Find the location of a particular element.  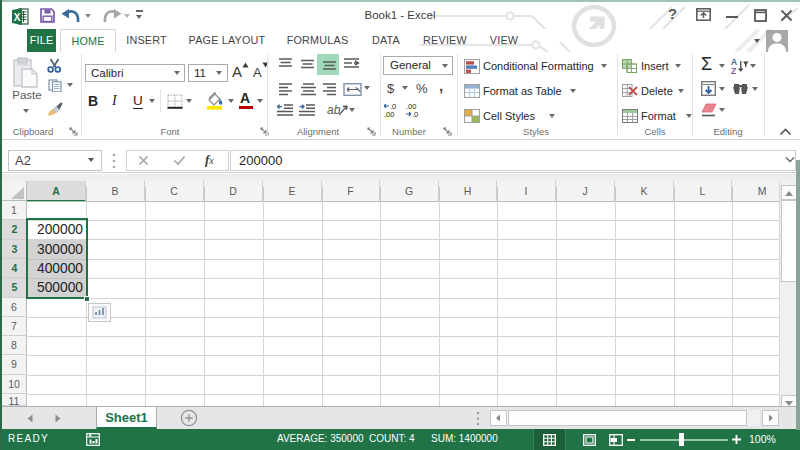

svg-text: .0 is located at coordinates (415, 114).